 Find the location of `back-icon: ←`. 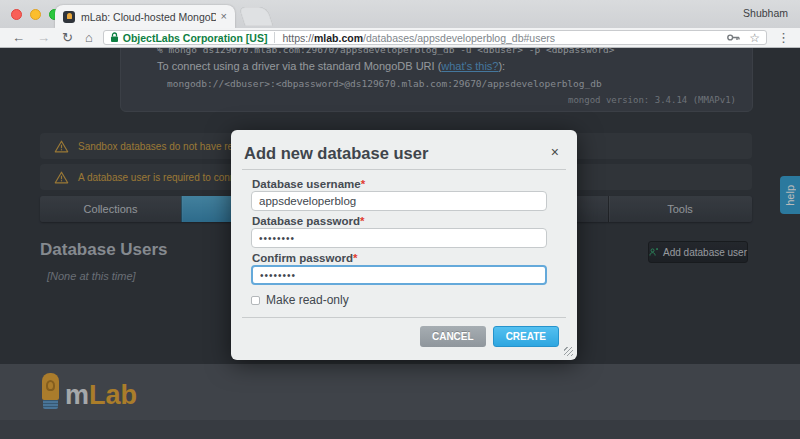

back-icon: ← is located at coordinates (18, 38).